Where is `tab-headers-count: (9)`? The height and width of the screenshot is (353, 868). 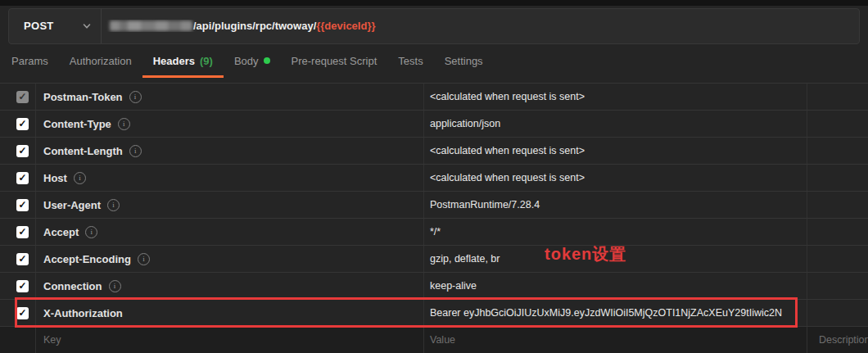
tab-headers-count: (9) is located at coordinates (206, 61).